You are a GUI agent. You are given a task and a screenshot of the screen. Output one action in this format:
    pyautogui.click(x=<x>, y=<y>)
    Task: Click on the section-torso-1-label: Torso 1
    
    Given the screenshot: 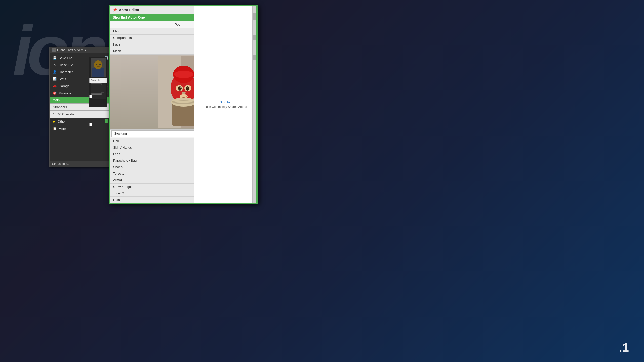 What is the action you would take?
    pyautogui.click(x=119, y=173)
    